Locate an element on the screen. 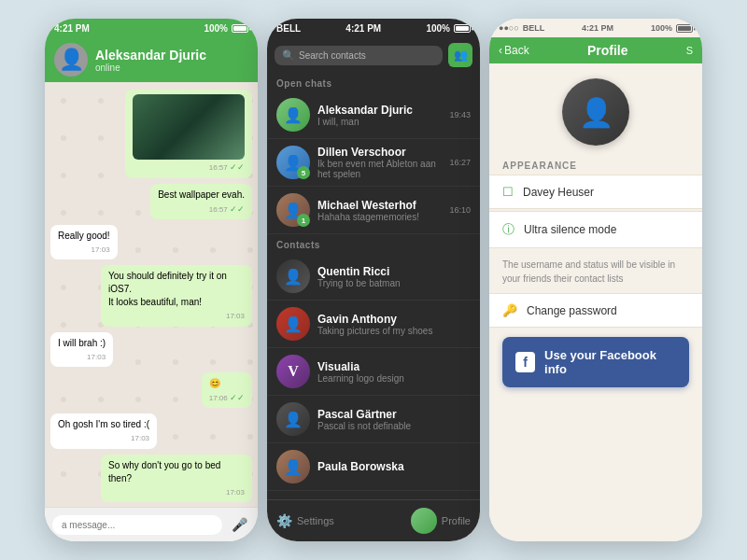  person-icon: ☐ is located at coordinates (508, 192).